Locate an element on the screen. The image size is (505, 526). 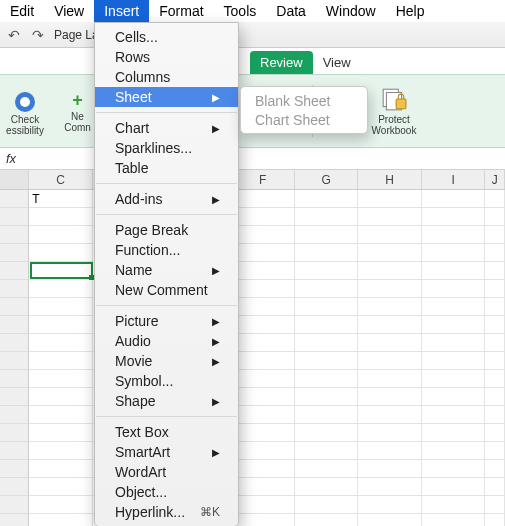
submenu-blank-sheet: Blank Sheet is located at coordinates (304, 100).